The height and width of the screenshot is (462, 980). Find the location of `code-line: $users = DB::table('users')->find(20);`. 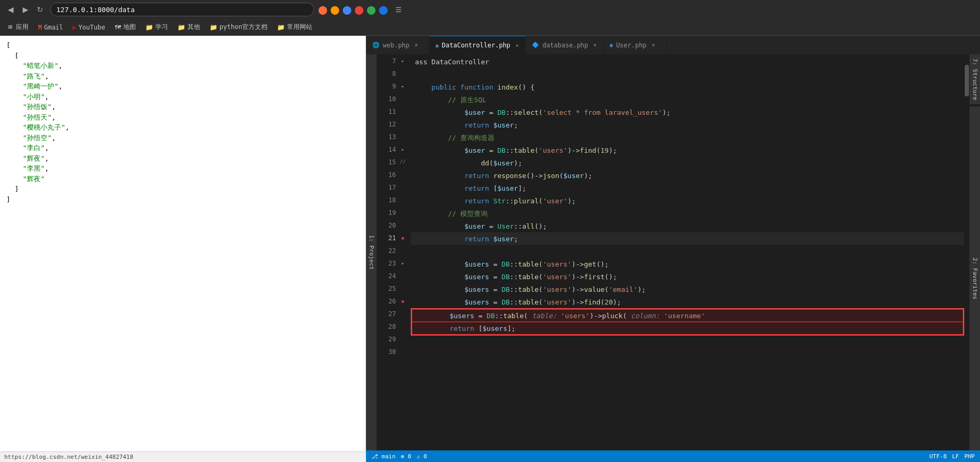

code-line: $users = DB::table('users')->find(20); is located at coordinates (688, 302).